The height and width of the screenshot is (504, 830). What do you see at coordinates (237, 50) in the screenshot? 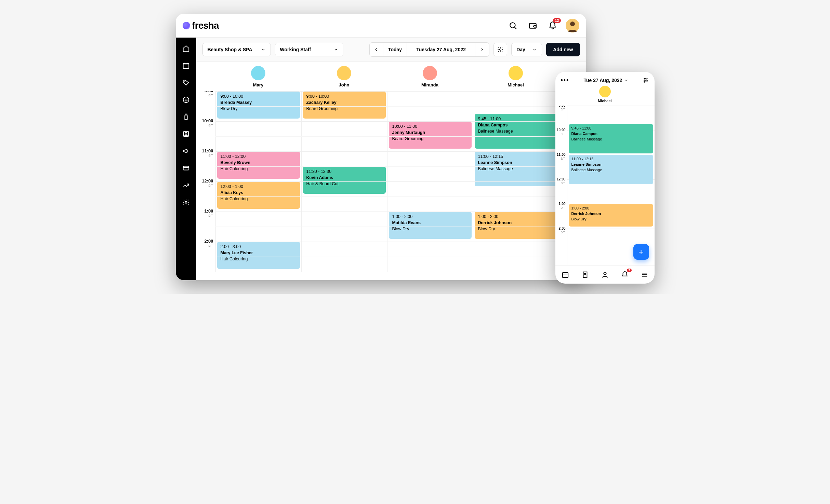
I see `location-selector: Beauty Shop & SPA` at bounding box center [237, 50].